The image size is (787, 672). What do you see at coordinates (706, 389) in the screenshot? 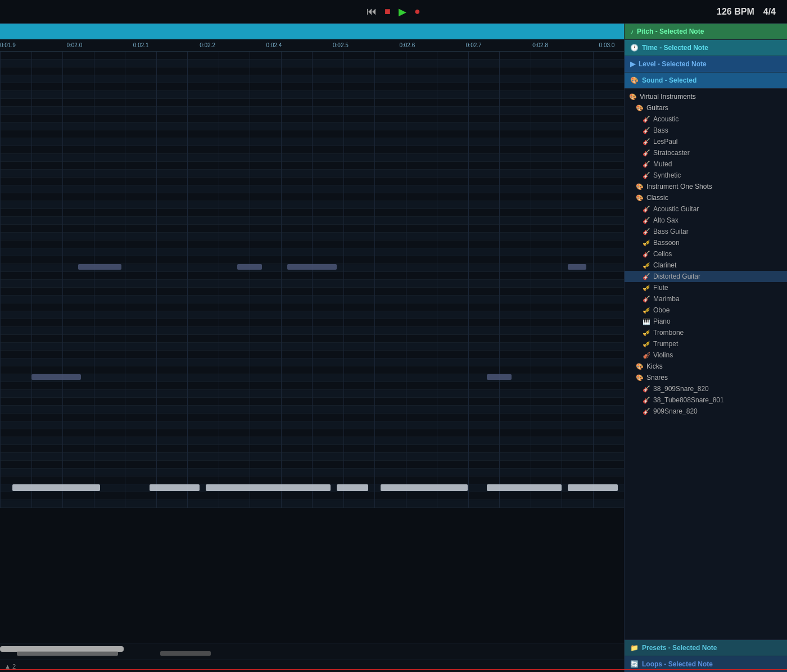
I see `tree-item-snare-909-1: 🎸38_909Snare_820` at bounding box center [706, 389].